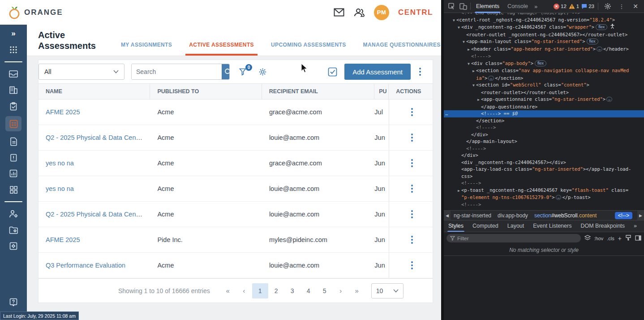 The image size is (644, 320). What do you see at coordinates (420, 72) in the screenshot?
I see `toolbar-kebab-icon` at bounding box center [420, 72].